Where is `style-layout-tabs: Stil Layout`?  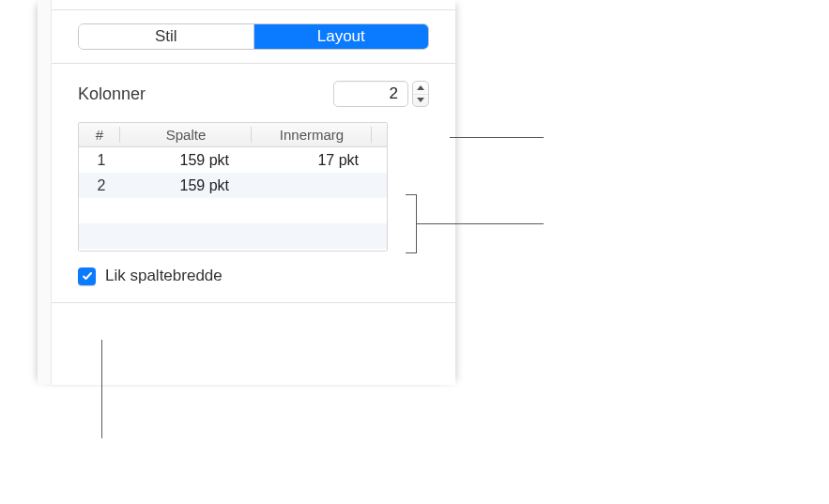
style-layout-tabs: Stil Layout is located at coordinates (253, 37).